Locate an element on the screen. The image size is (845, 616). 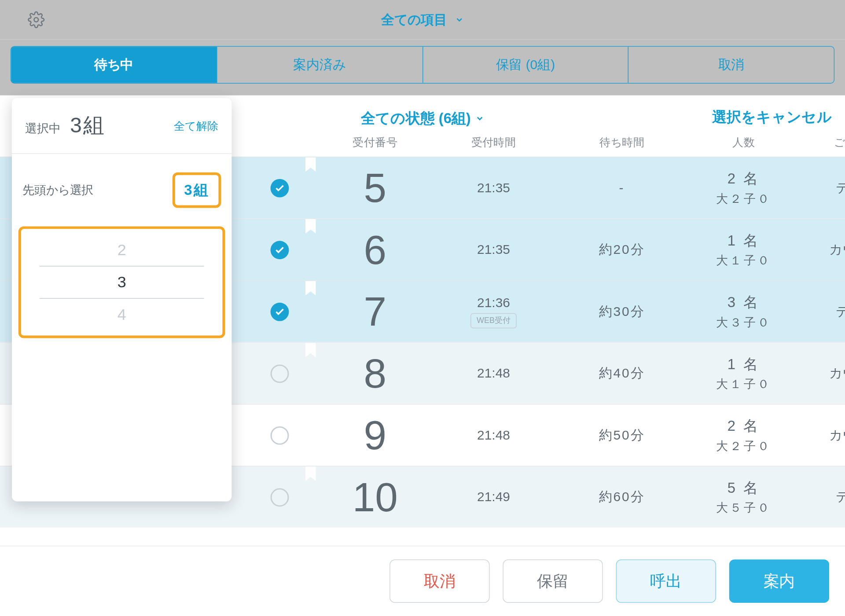
from-top-label: 先頭から選択 is located at coordinates (58, 190).